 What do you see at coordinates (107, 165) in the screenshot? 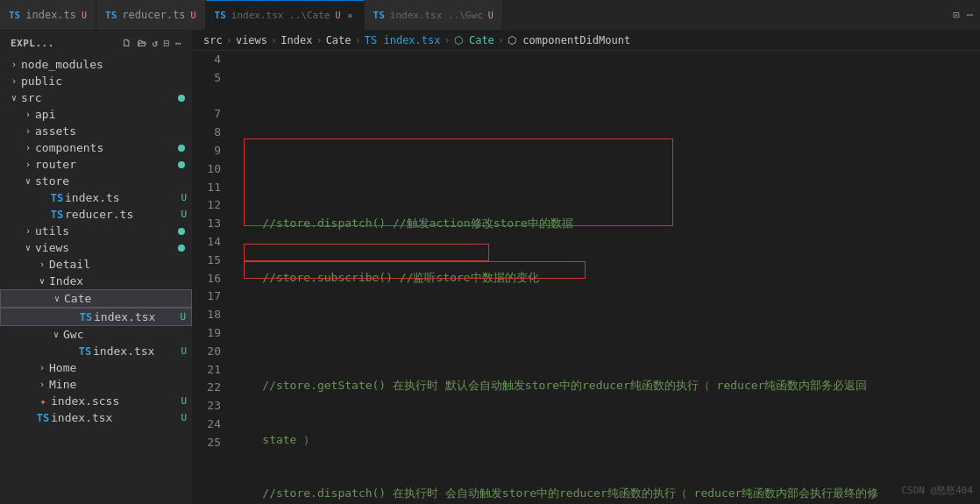
I see `sidebar-item-label: router` at bounding box center [107, 165].